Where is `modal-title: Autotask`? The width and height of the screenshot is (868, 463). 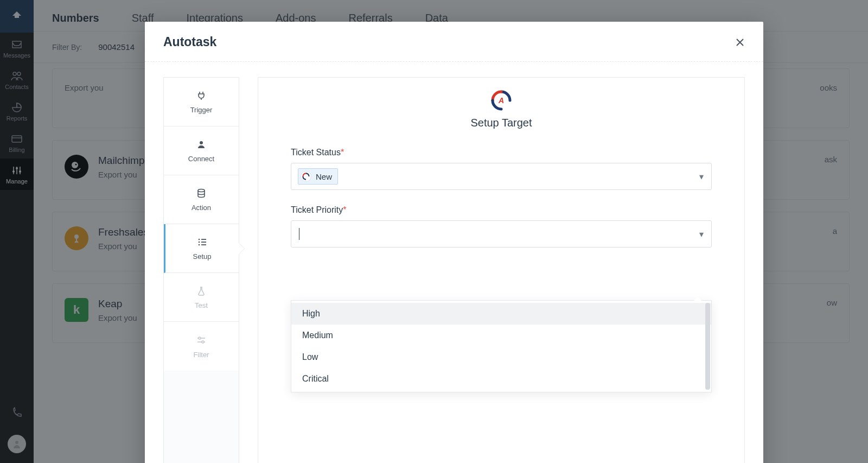
modal-title: Autotask is located at coordinates (190, 42).